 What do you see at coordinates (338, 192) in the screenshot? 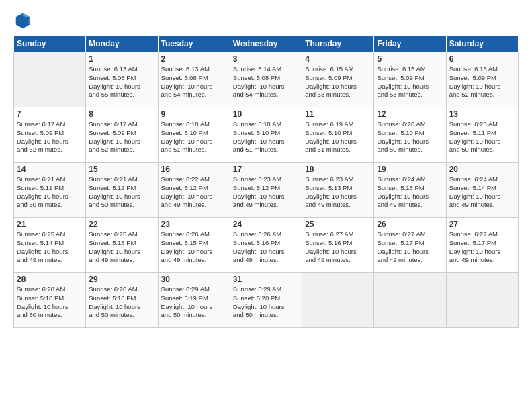
I see `day-info: Sunrise: 6:23 AM Sunset: 5:13 PM Dayligh…` at bounding box center [338, 192].